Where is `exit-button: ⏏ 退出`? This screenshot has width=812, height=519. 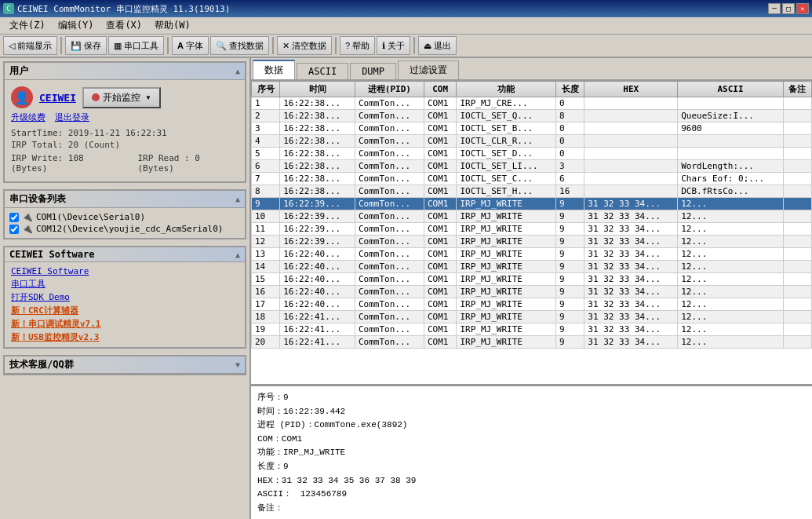 exit-button: ⏏ 退出 is located at coordinates (438, 46).